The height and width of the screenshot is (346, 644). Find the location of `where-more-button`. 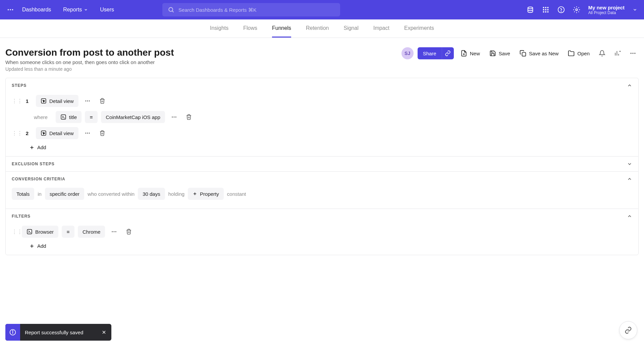

where-more-button is located at coordinates (174, 117).